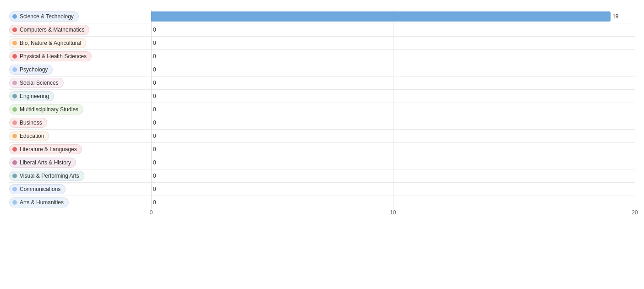 The image size is (644, 289). What do you see at coordinates (80, 70) in the screenshot?
I see `bar-label-area: Psychology` at bounding box center [80, 70].